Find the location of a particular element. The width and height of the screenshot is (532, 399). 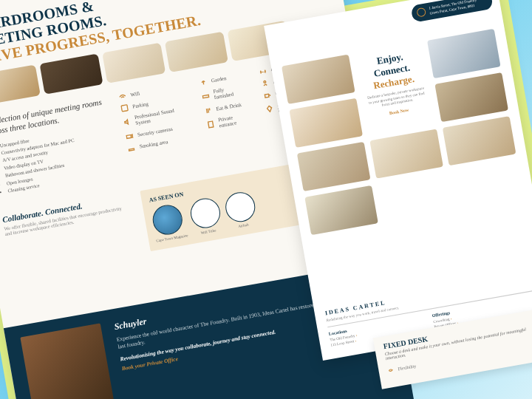

hero-heading: Enjoy. Connect. Recharge. is located at coordinates (392, 71).